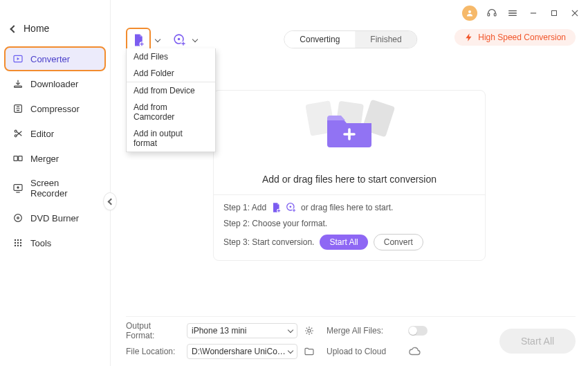 The height and width of the screenshot is (366, 588). Describe the element at coordinates (171, 112) in the screenshot. I see `dropdown-item-add-from-camcorder: Add from Camcorder` at that location.